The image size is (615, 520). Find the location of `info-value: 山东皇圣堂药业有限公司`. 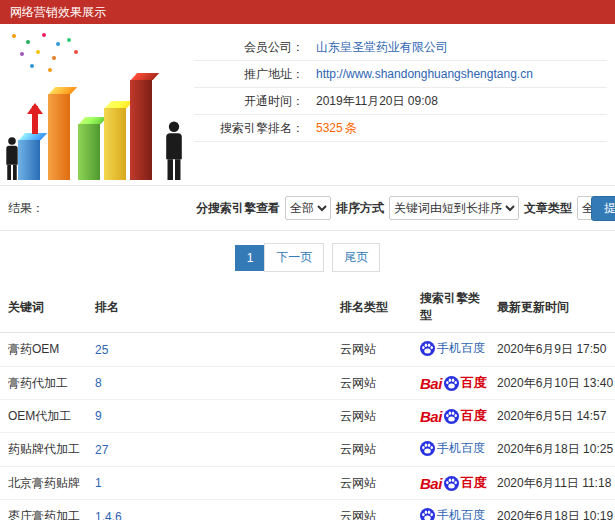

info-value: 山东皇圣堂药业有限公司 is located at coordinates (382, 48).